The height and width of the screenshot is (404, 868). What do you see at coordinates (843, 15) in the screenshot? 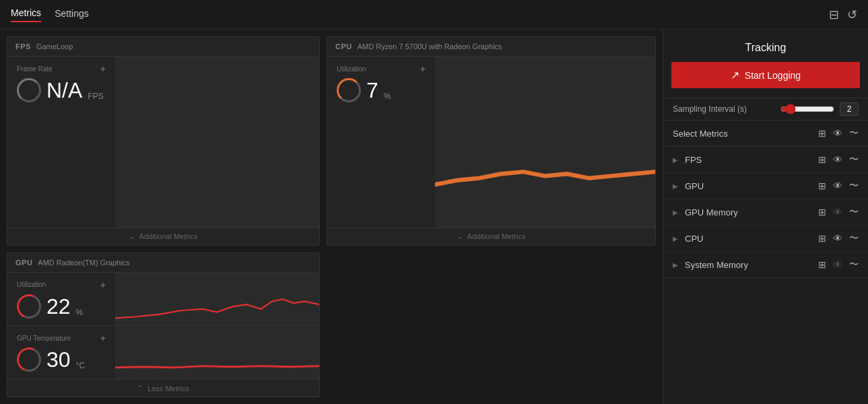
I see `nav-actions: ⊟ ↺` at bounding box center [843, 15].